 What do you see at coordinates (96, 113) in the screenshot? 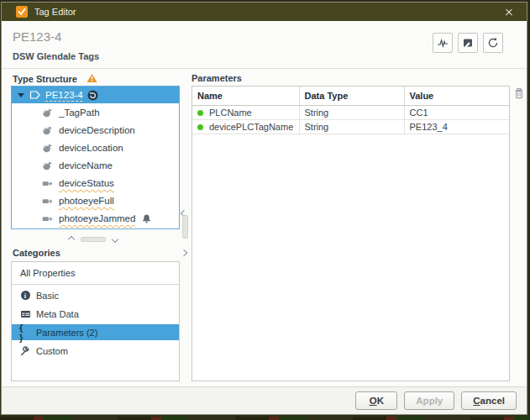
I see `tree-node: _TagPath` at bounding box center [96, 113].